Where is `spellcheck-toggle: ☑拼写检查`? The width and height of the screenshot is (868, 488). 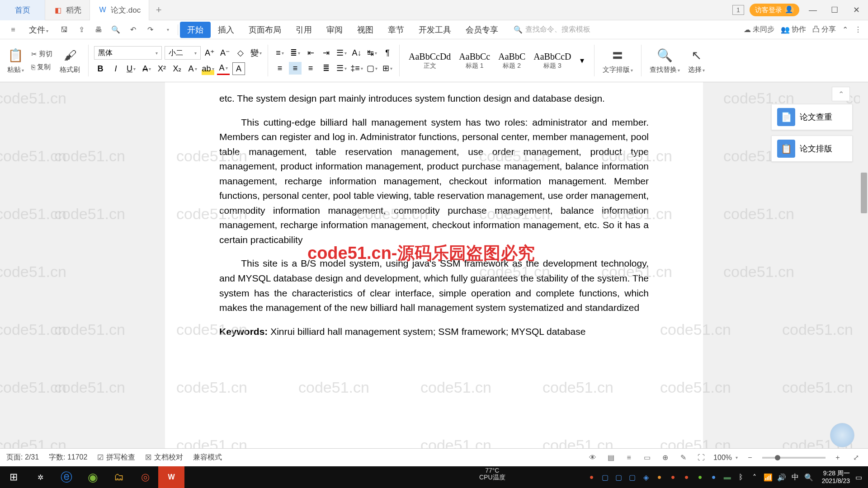
spellcheck-toggle: ☑拼写检查 is located at coordinates (116, 457).